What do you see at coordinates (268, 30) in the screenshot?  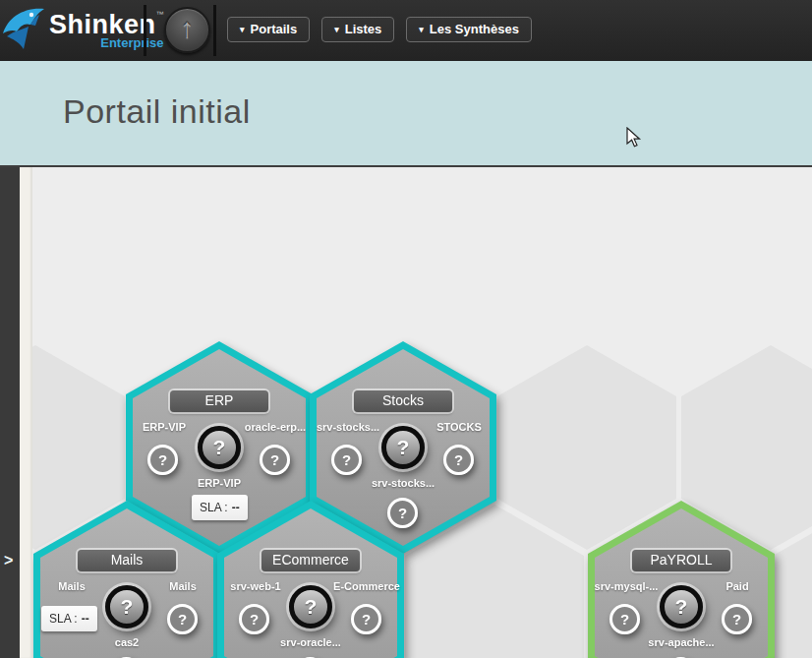 I see `menu-portails: ▾ Portails` at bounding box center [268, 30].